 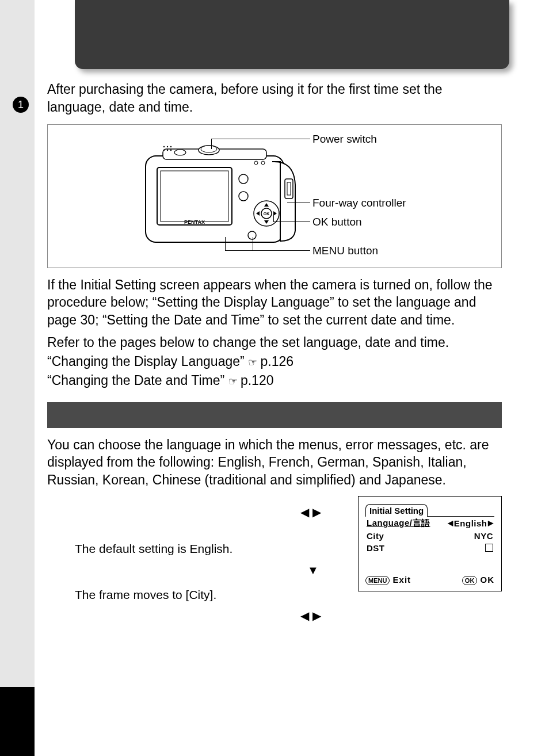 I want to click on label-ok-button: OK button, so click(x=337, y=222).